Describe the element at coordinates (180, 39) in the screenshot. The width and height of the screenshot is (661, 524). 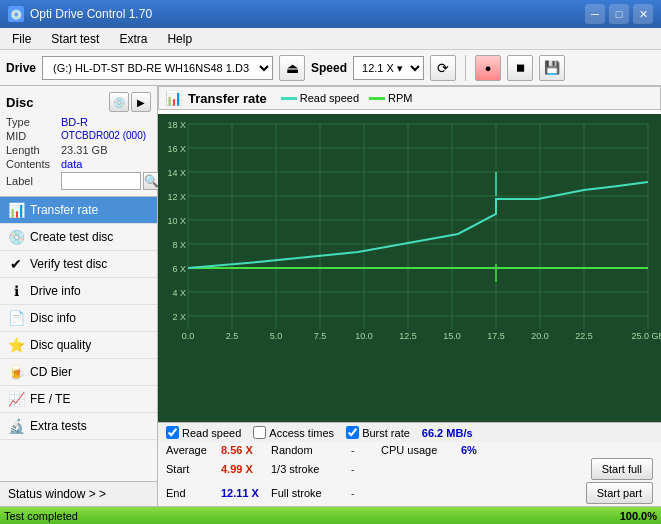
I see `menu-help: Help` at that location.